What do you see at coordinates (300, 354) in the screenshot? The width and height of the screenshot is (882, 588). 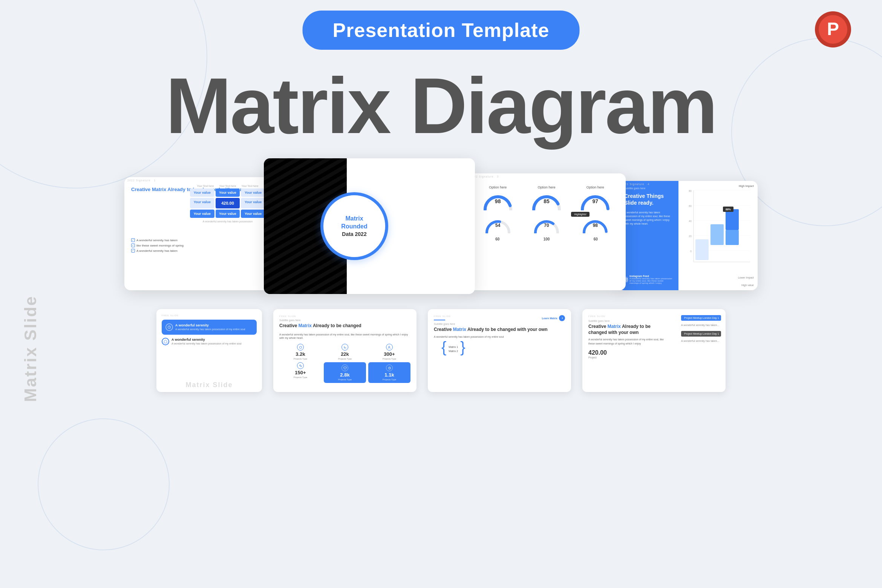 I see `stat-value-1: 3.2k` at bounding box center [300, 354].